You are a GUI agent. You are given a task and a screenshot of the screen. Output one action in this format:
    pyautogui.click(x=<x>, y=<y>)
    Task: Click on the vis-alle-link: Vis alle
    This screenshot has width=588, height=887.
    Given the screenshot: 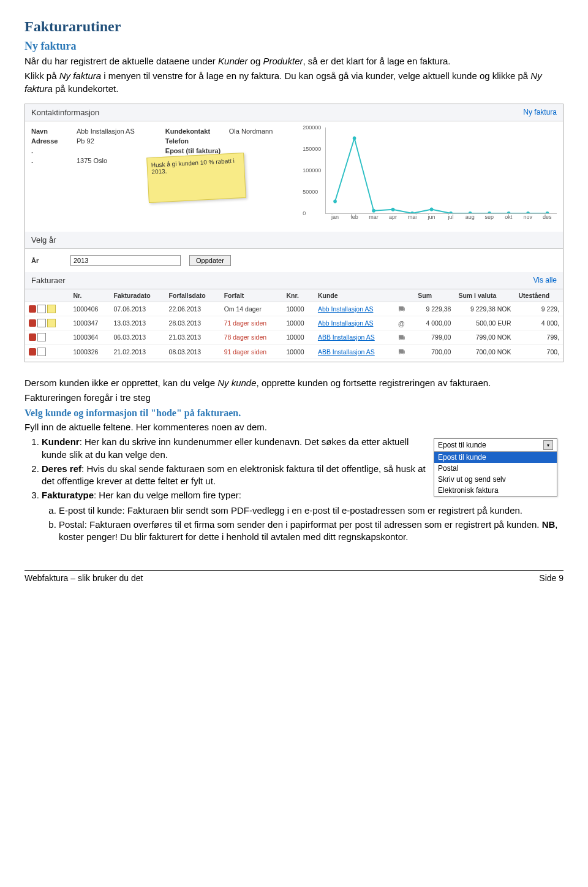 What is the action you would take?
    pyautogui.click(x=545, y=281)
    